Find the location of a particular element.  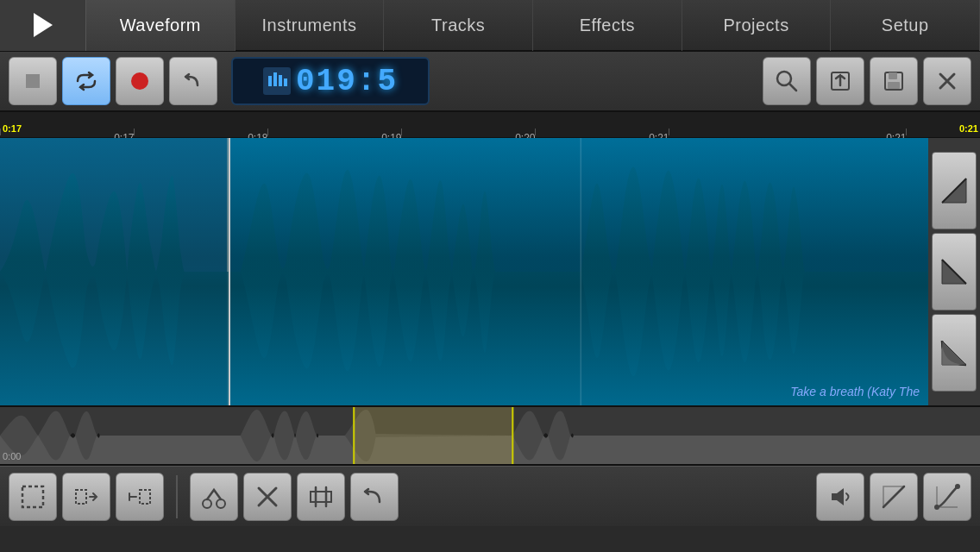

nav-play-button is located at coordinates (43, 26).